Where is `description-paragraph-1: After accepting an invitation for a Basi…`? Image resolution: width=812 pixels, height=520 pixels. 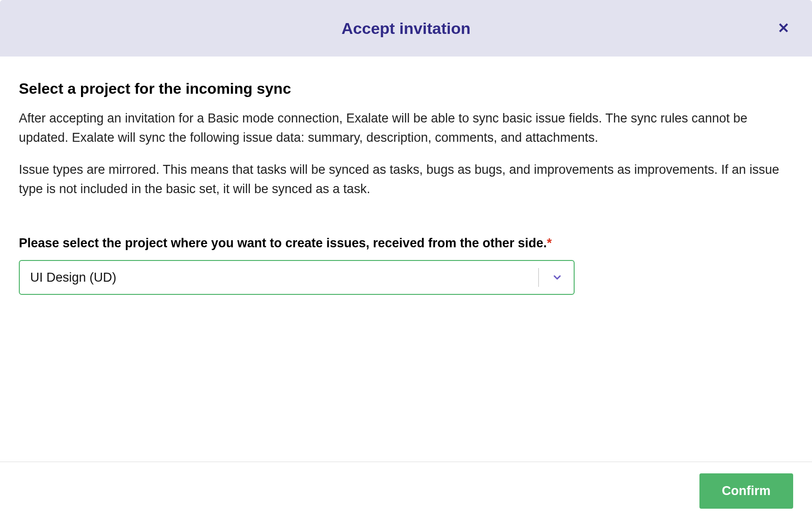 description-paragraph-1: After accepting an invitation for a Basi… is located at coordinates (406, 128).